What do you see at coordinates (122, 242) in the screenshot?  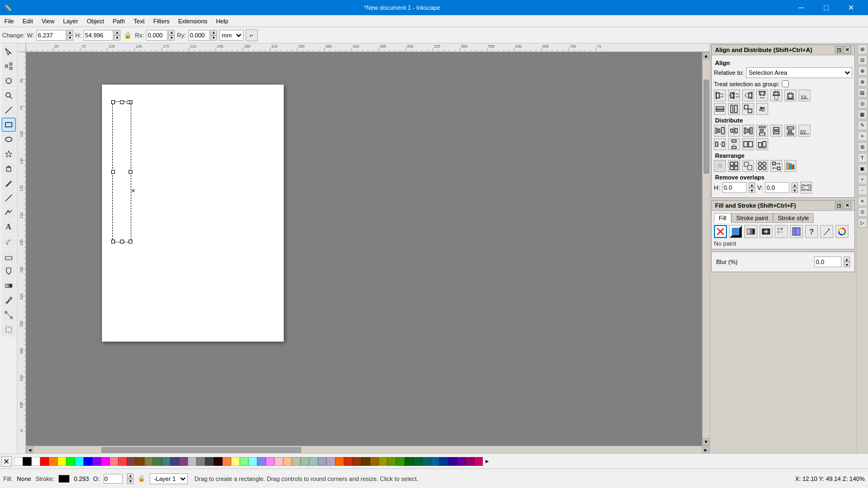 I see `handle-bm` at bounding box center [122, 242].